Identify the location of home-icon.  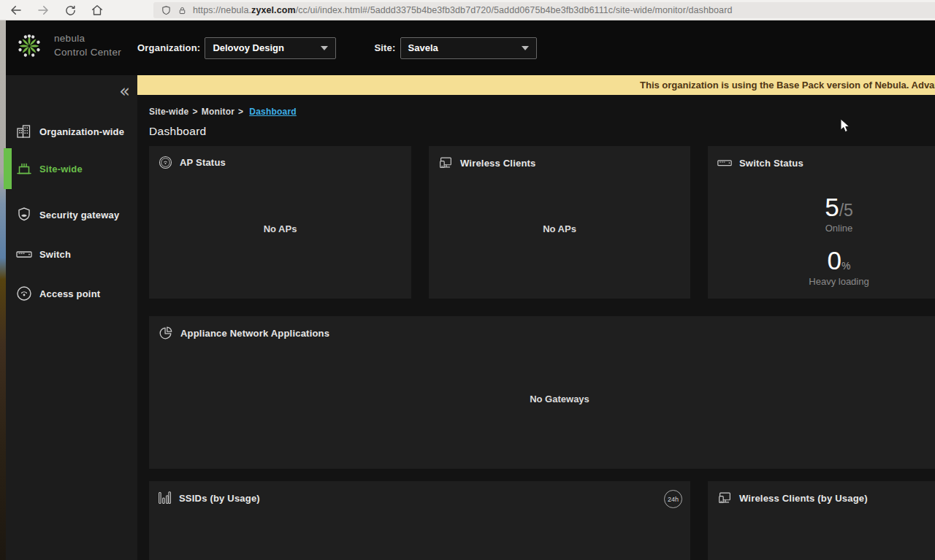
(97, 10).